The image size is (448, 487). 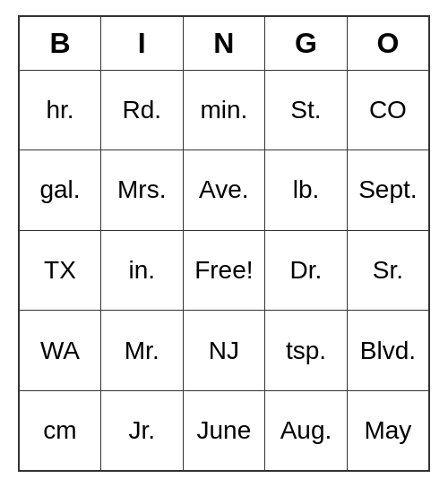 I want to click on cell-r3-c4: Blvd., so click(x=388, y=351).